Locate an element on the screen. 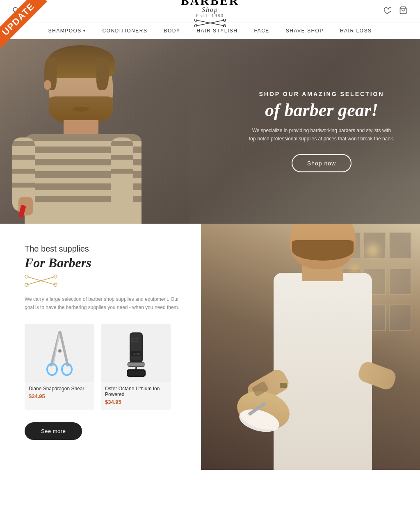  site-header: BARBER Shop Estd. 1983 is located at coordinates (210, 11).